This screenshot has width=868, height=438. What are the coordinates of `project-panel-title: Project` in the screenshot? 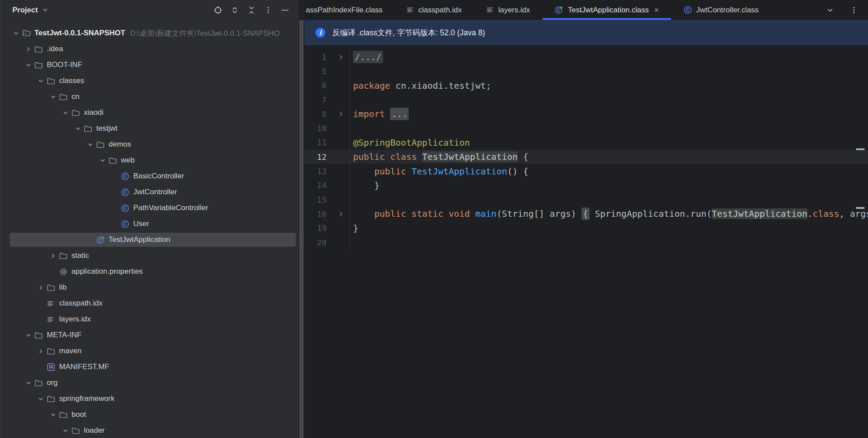 It's located at (25, 10).